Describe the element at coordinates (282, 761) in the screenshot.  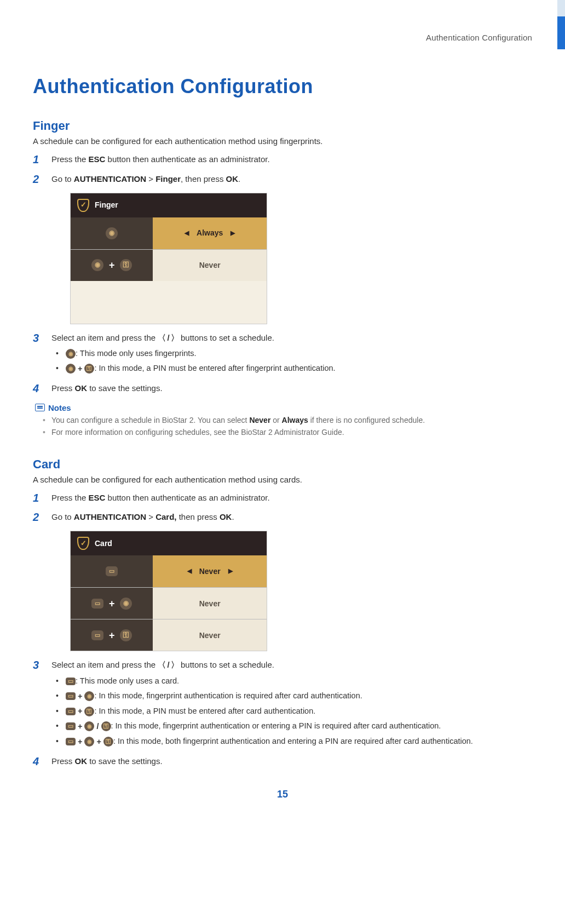
I see `card-step-4: 4 Press OK to save the settings.` at that location.